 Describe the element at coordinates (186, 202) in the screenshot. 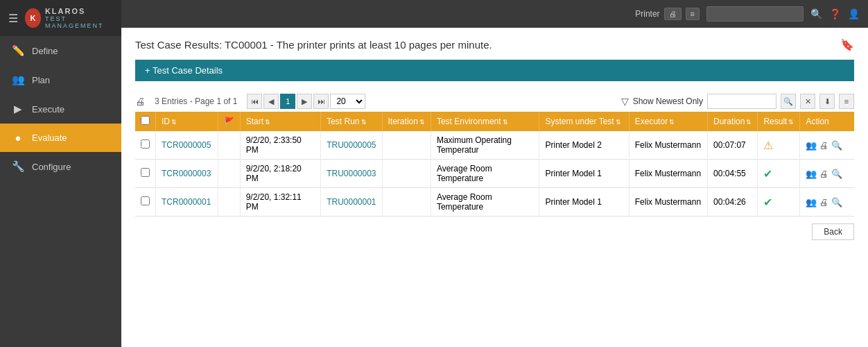

I see `row-id-link-2: TCR0000001` at that location.